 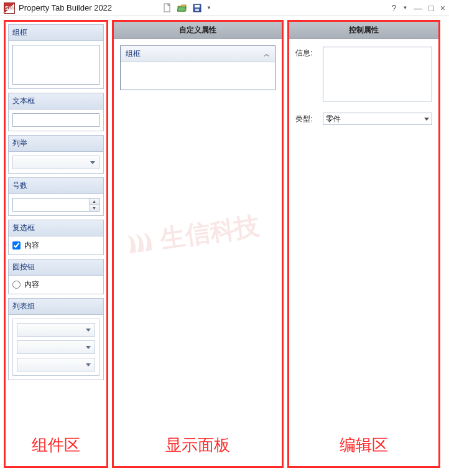 What do you see at coordinates (377, 119) in the screenshot?
I see `type-select: 零件` at bounding box center [377, 119].